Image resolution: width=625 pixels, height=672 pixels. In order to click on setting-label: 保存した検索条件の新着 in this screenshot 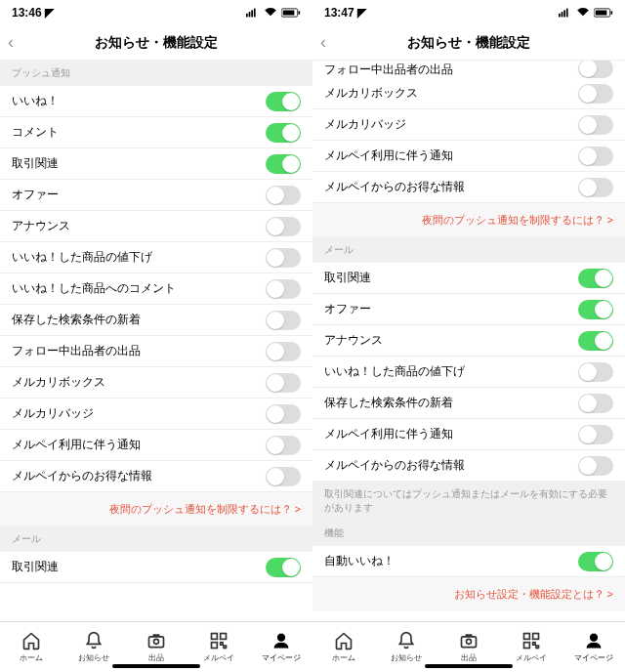, I will do `click(76, 320)`.